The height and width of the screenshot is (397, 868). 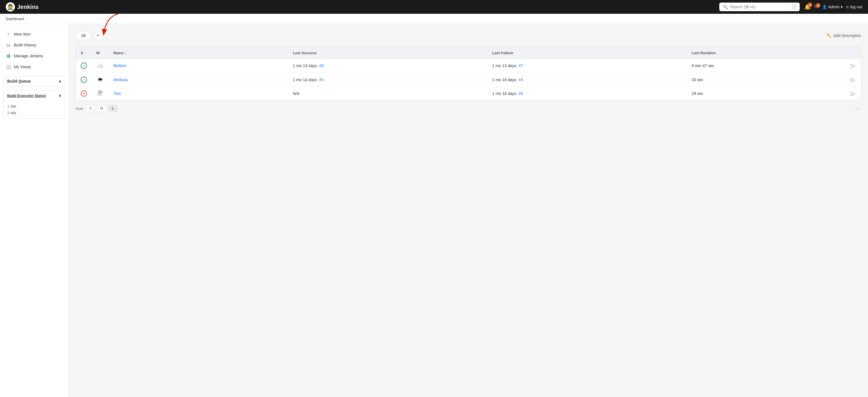 I want to click on cell-last-failure: 1 mo 16 days #3, so click(x=587, y=79).